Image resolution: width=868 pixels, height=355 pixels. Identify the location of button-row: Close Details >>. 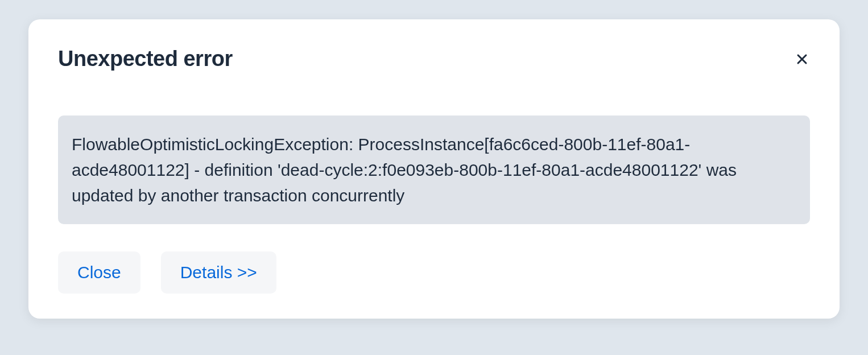
(434, 273).